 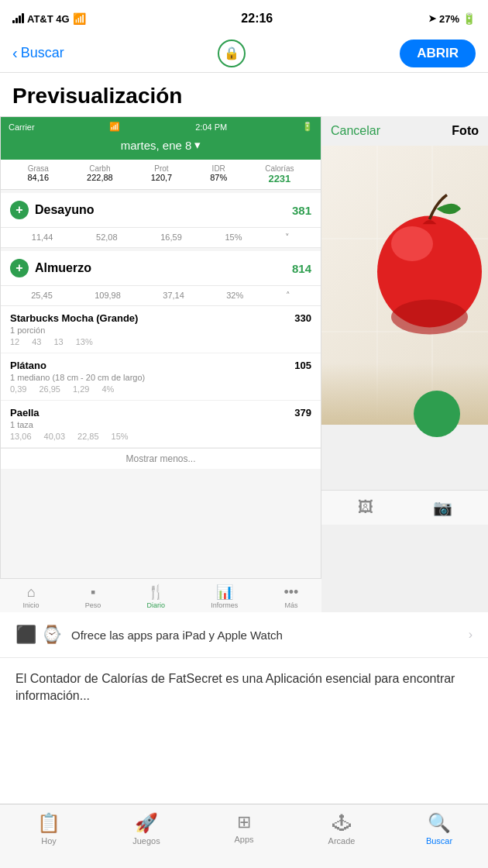 I want to click on status-bar: AT&T 4G 📶 22:16 ➤ 27% 🔋, so click(x=244, y=17).